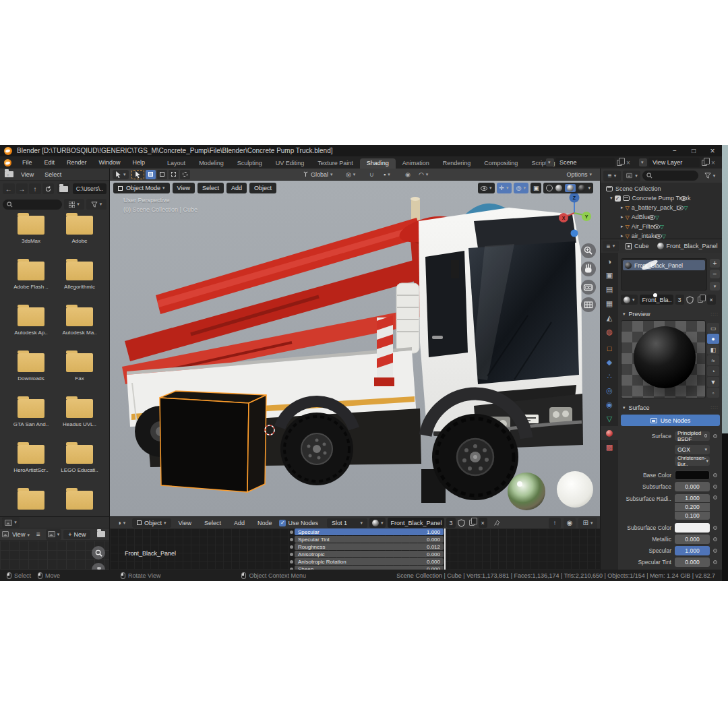  What do you see at coordinates (237, 188) in the screenshot?
I see `vp-menu-add: Add` at bounding box center [237, 188].